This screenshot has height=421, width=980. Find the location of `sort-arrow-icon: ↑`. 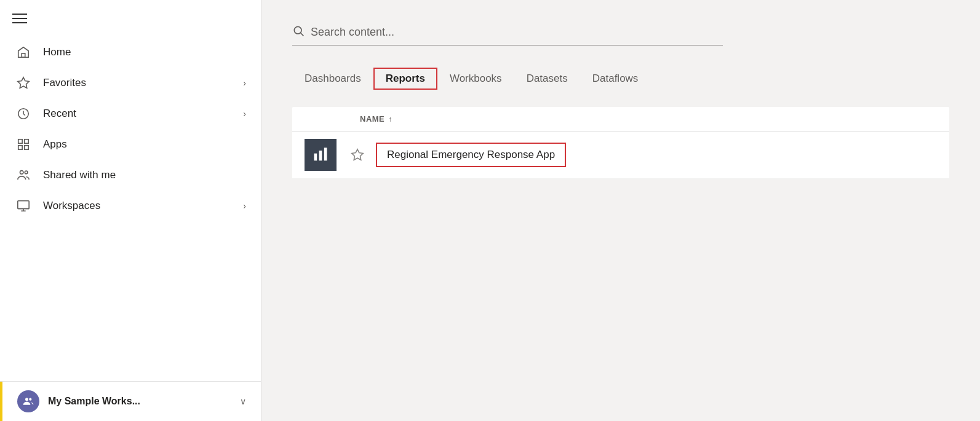

sort-arrow-icon: ↑ is located at coordinates (390, 119).